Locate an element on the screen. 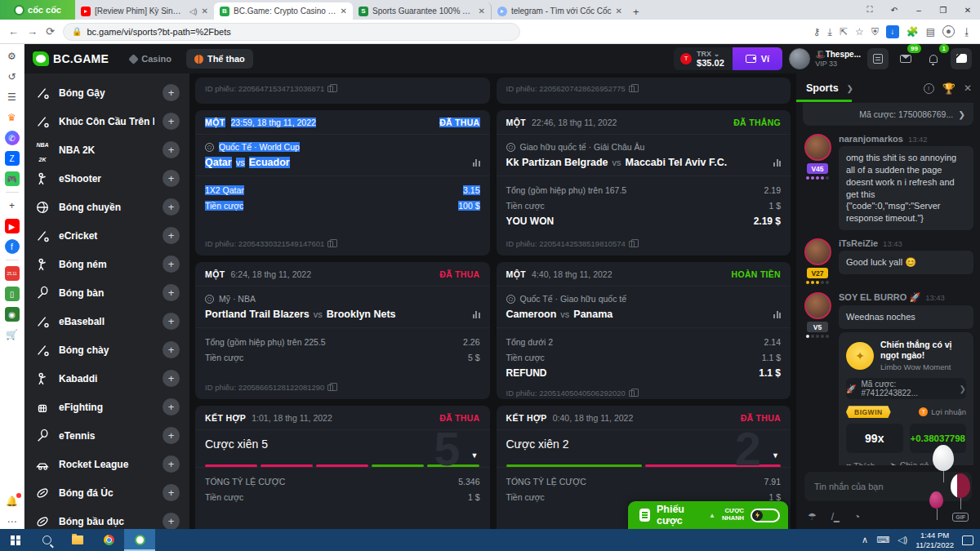  bet-card: MỘT23:59, 18 thg 11, 2022ĐÃ THUAQuốc Tế … is located at coordinates (343, 183).